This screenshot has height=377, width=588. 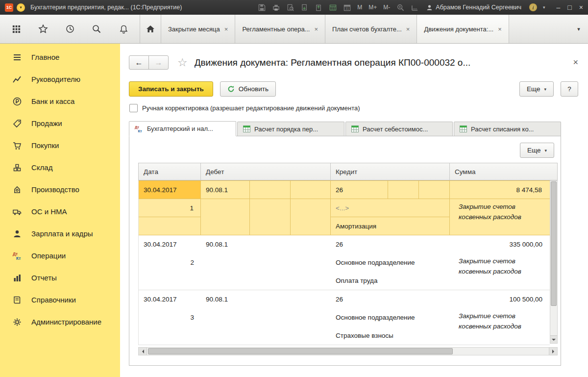 I want to click on all-functions-button, so click(x=16, y=29).